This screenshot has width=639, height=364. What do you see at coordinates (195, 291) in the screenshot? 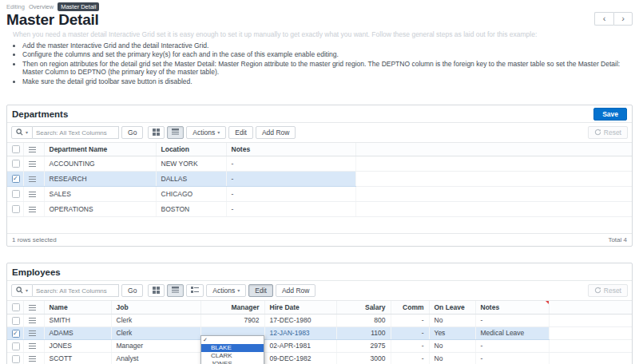
I see `detail-view-button` at bounding box center [195, 291].